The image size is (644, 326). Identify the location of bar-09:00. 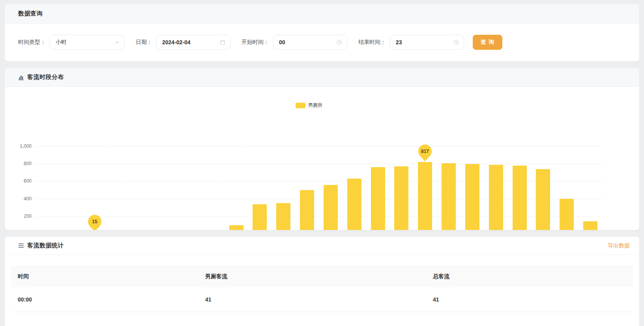
(260, 217).